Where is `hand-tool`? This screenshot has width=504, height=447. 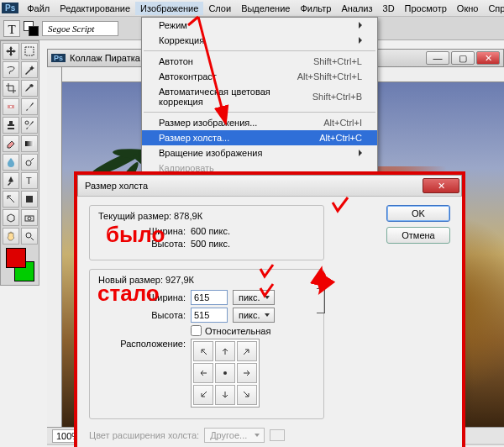 hand-tool is located at coordinates (11, 236).